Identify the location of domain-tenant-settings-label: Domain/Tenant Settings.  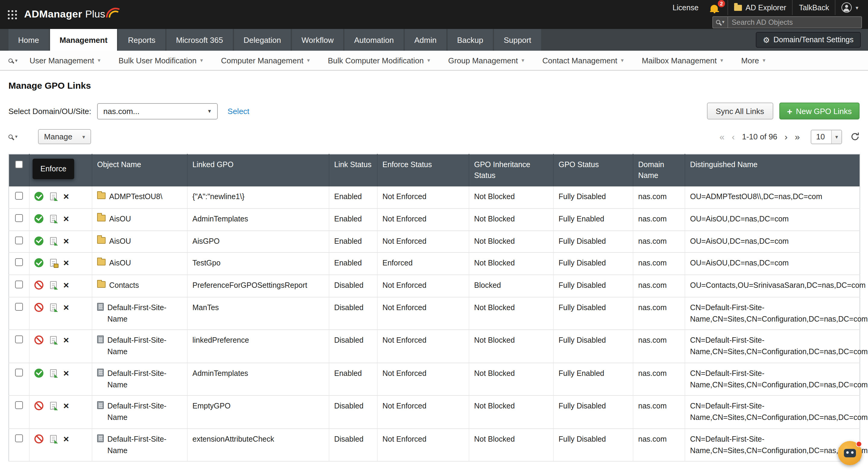
(813, 40).